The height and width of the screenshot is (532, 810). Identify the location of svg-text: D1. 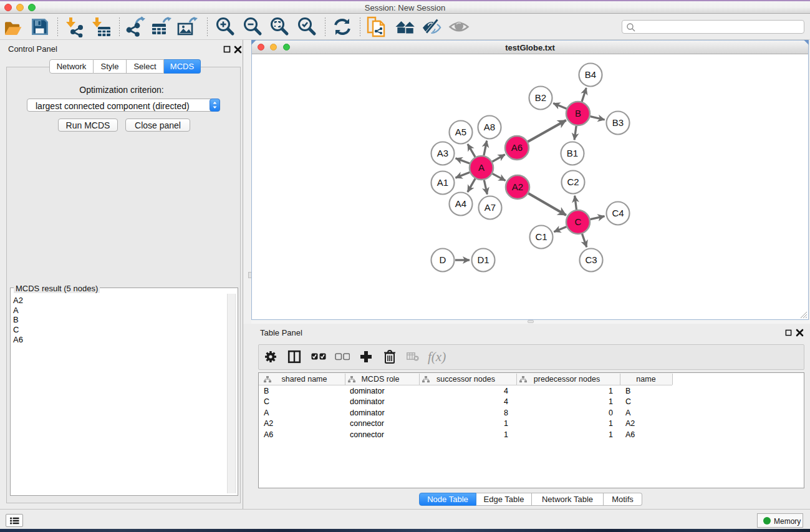
(483, 259).